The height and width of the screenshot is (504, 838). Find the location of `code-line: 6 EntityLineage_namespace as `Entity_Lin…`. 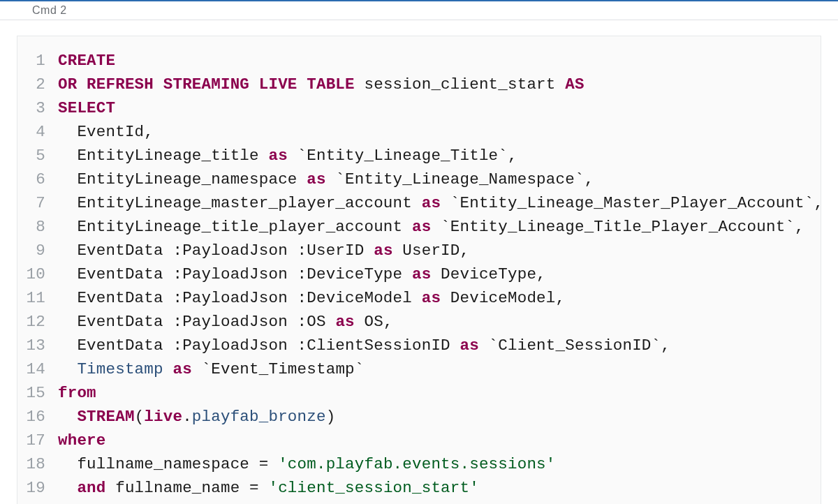

code-line: 6 EntityLineage_namespace as `Entity_Lin… is located at coordinates (419, 179).